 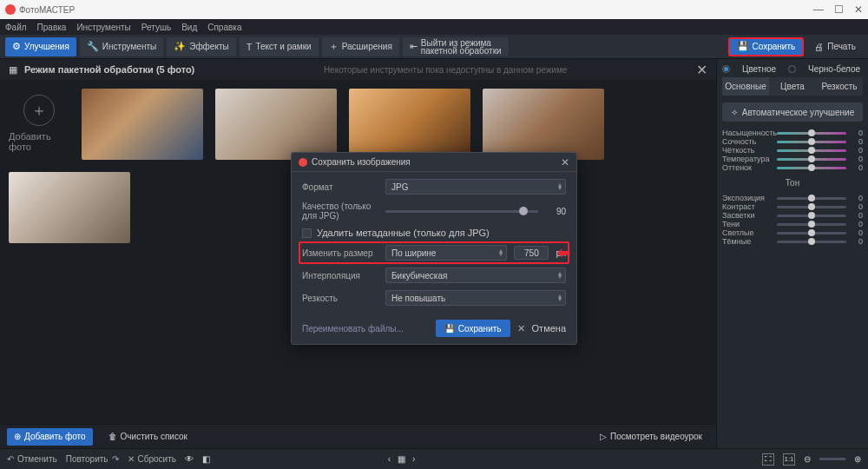 What do you see at coordinates (16, 47) in the screenshot?
I see `sliders-icon: ⚙` at bounding box center [16, 47].